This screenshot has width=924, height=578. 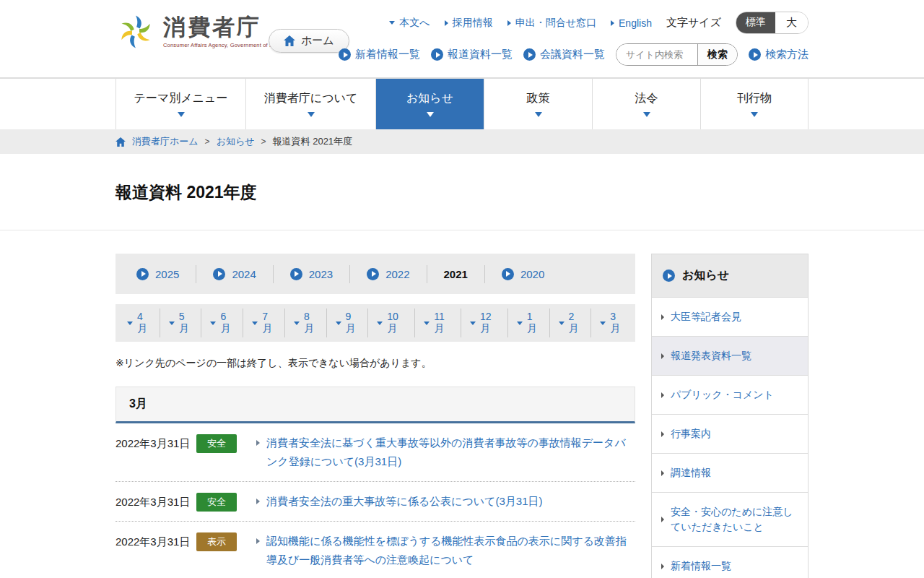 What do you see at coordinates (694, 23) in the screenshot?
I see `font-size-label: 文字サイズ` at bounding box center [694, 23].